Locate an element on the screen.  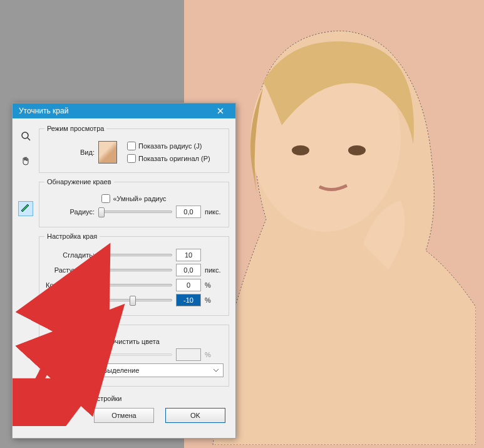
effect-input is located at coordinates (188, 355).